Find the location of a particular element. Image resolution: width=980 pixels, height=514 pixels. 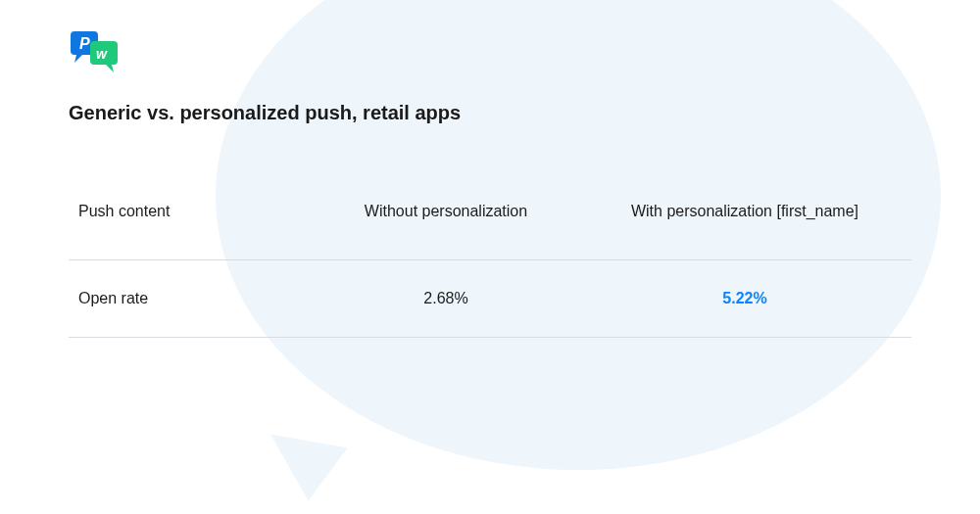

table-row: Open rate 2.68% 5.22% is located at coordinates (490, 299).